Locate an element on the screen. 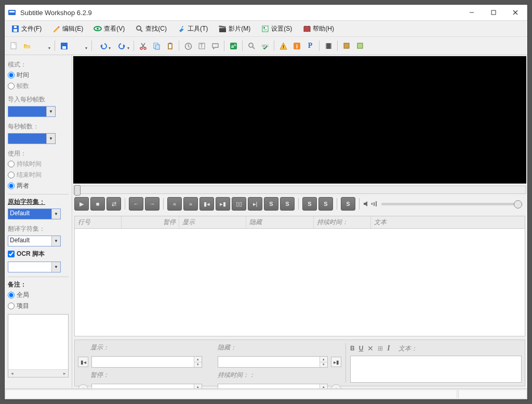 This screenshot has height=404, width=532. s5-button: S is located at coordinates (348, 204).